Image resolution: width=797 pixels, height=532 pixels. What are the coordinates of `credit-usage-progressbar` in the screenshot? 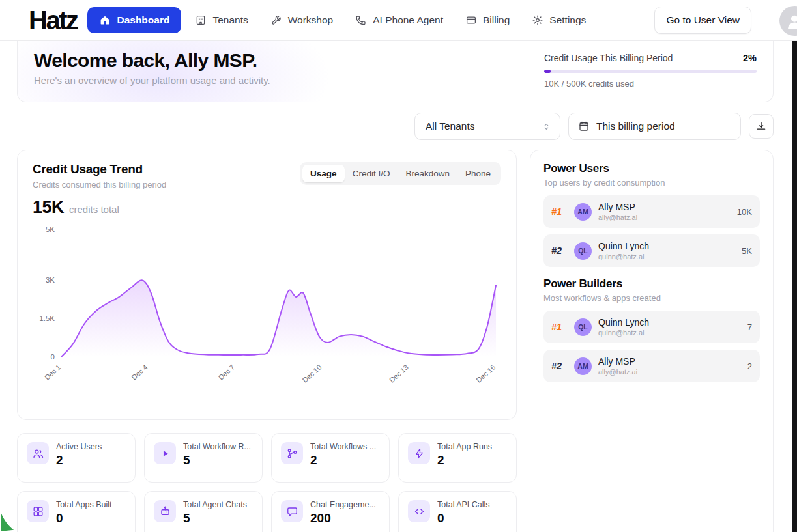 It's located at (650, 72).